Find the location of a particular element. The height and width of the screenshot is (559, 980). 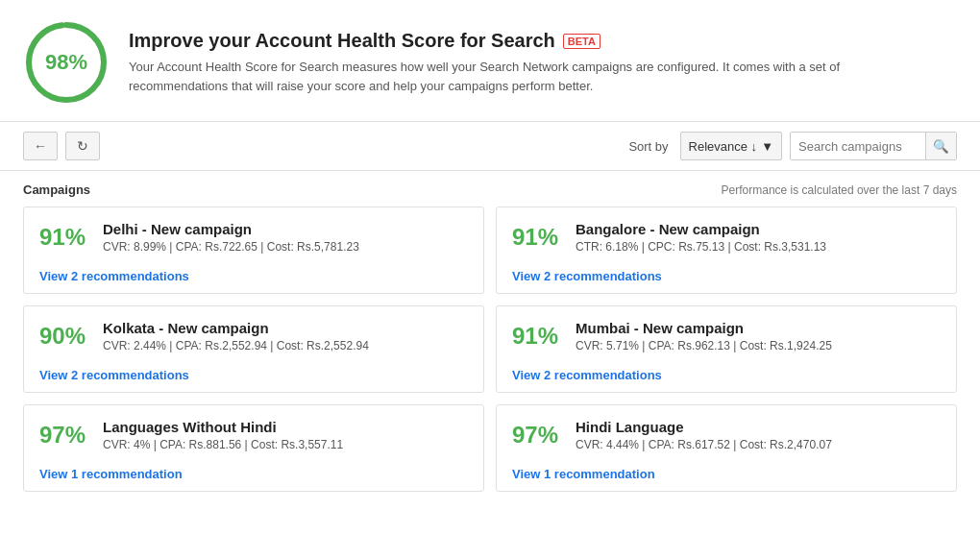

campaign-metrics: CTR: 6.18% | CPC: Rs.75.13 | Cost: Rs.3,… is located at coordinates (701, 247).